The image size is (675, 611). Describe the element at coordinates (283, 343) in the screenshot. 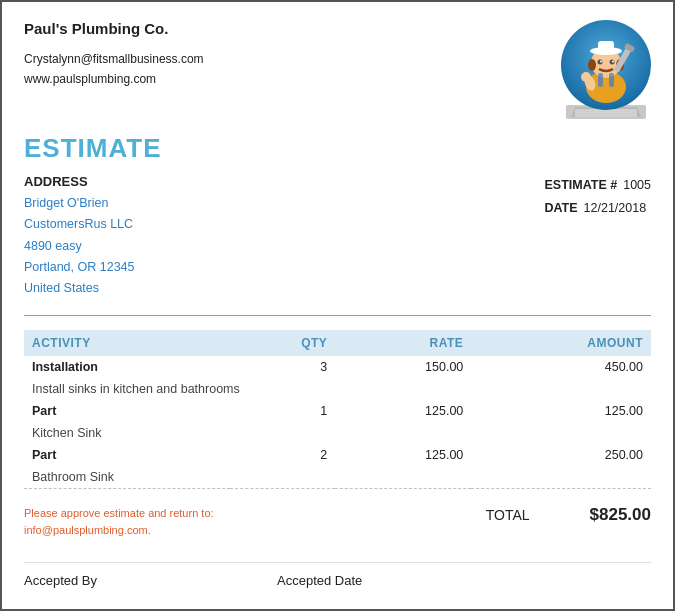

I see `col-qty: QTY` at that location.